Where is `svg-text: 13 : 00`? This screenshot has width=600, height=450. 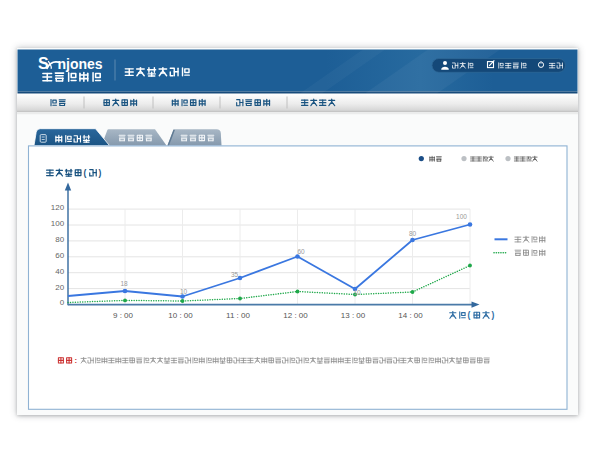 svg-text: 13 : 00 is located at coordinates (354, 316).